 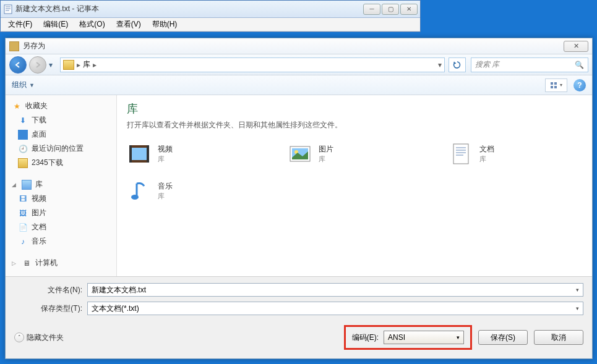 What do you see at coordinates (365, 337) in the screenshot?
I see `encoding-label: 编码(E):` at bounding box center [365, 337].